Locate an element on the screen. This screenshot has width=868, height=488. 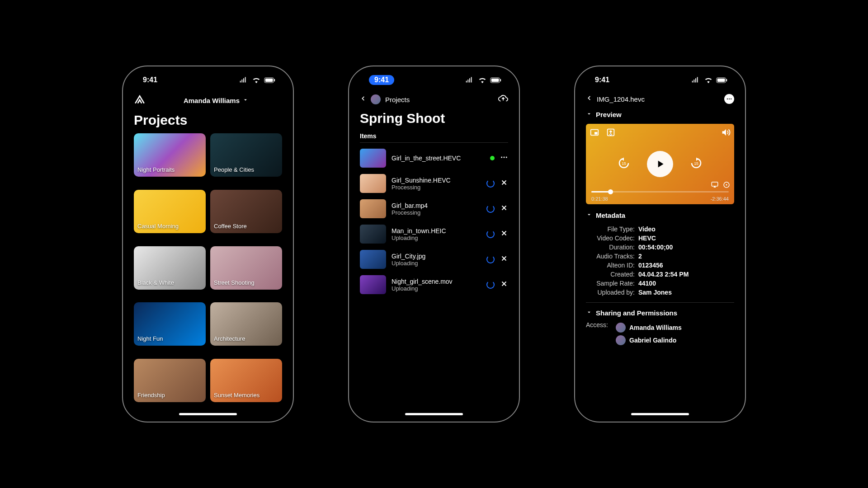
phone-frame-projects: 9:41 Amanda Williams Projects Night Port… is located at coordinates (208, 244).